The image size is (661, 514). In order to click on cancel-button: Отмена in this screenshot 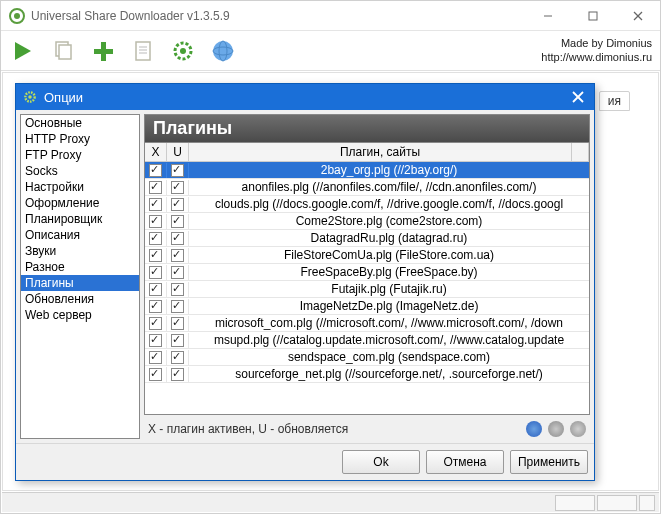, I will do `click(465, 462)`.